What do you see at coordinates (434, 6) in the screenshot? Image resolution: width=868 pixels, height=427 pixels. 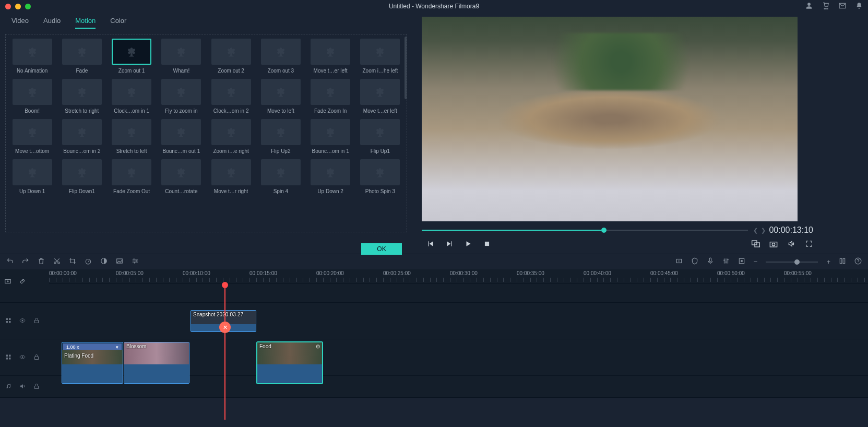 I see `app-title: Untitled - Wondershare Filmora9` at bounding box center [434, 6].